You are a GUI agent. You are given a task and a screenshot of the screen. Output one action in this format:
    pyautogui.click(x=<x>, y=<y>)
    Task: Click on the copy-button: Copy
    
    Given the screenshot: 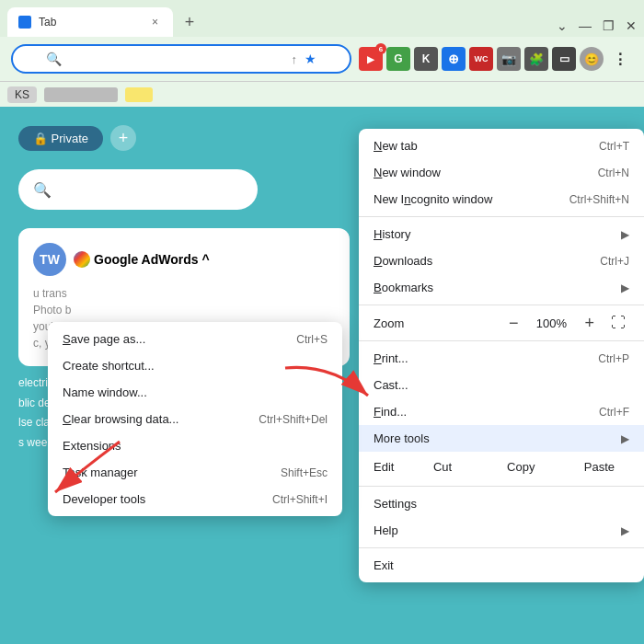 What is the action you would take?
    pyautogui.click(x=521, y=467)
    